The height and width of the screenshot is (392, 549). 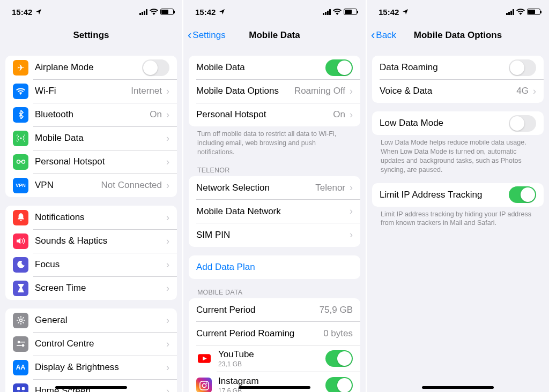 What do you see at coordinates (88, 67) in the screenshot?
I see `row-label: Airplane Mode` at bounding box center [88, 67].